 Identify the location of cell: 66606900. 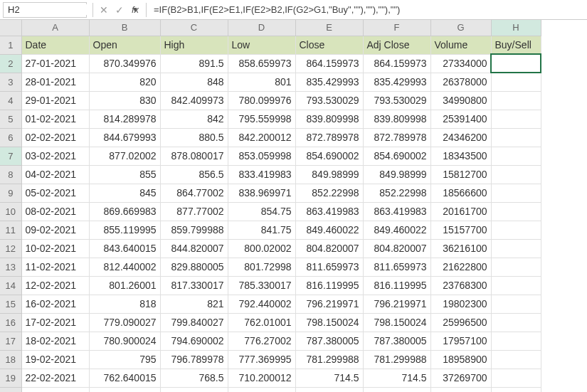
(461, 390).